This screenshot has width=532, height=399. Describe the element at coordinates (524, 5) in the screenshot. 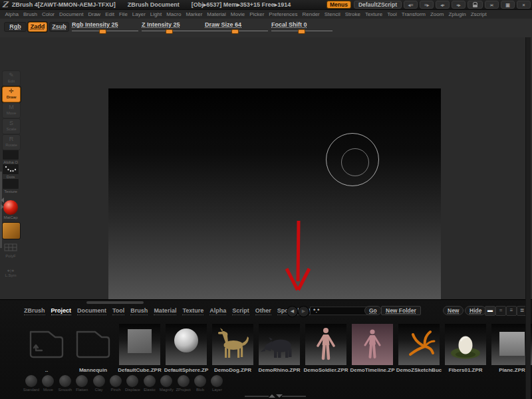

I see `close-button: ×` at that location.